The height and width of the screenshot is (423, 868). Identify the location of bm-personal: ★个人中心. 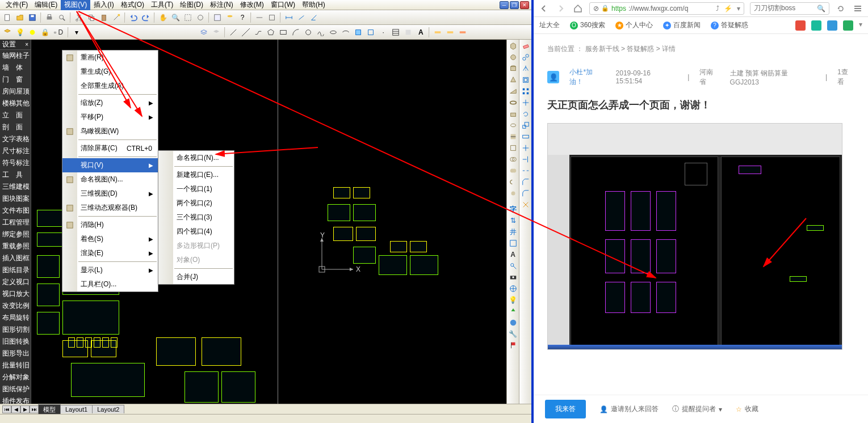
(634, 25).